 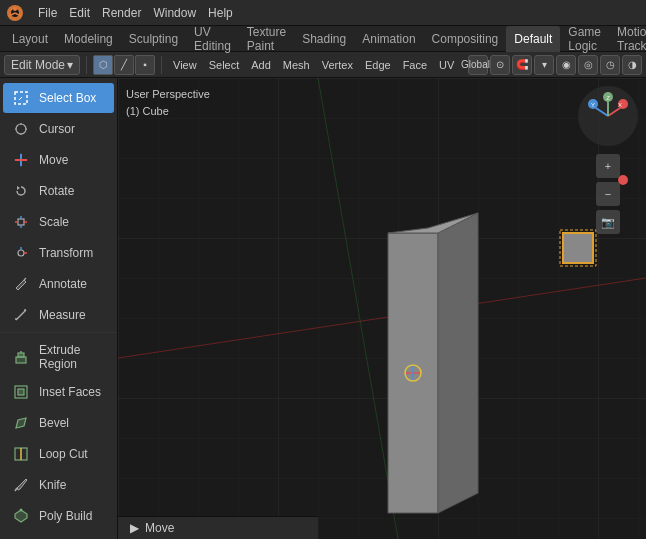 I want to click on tool-spin: Spin, so click(x=58, y=536).